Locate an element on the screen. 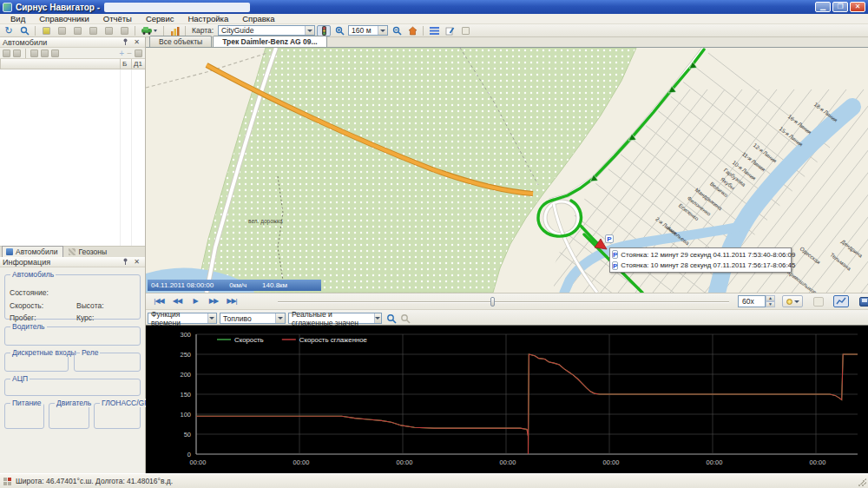 Image resolution: width=868 pixels, height=488 pixels. refresh-button: ↻ is located at coordinates (9, 31).